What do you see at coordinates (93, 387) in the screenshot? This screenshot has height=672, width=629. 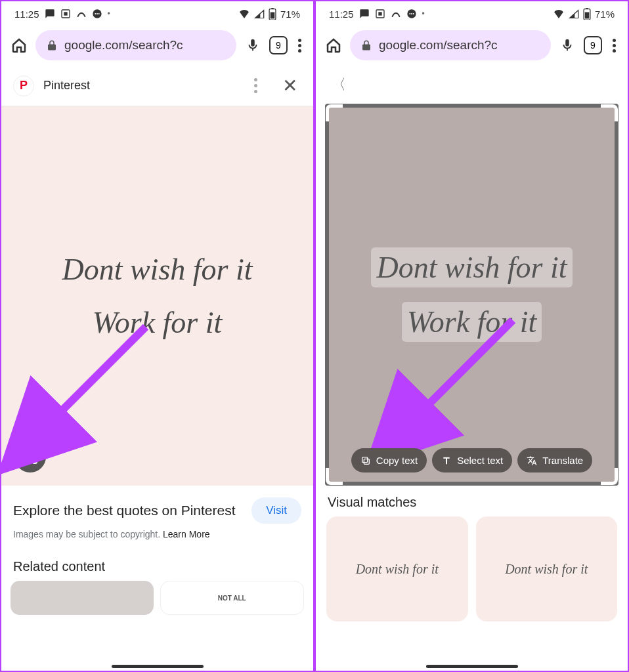 I see `annotation-arrow` at bounding box center [93, 387].